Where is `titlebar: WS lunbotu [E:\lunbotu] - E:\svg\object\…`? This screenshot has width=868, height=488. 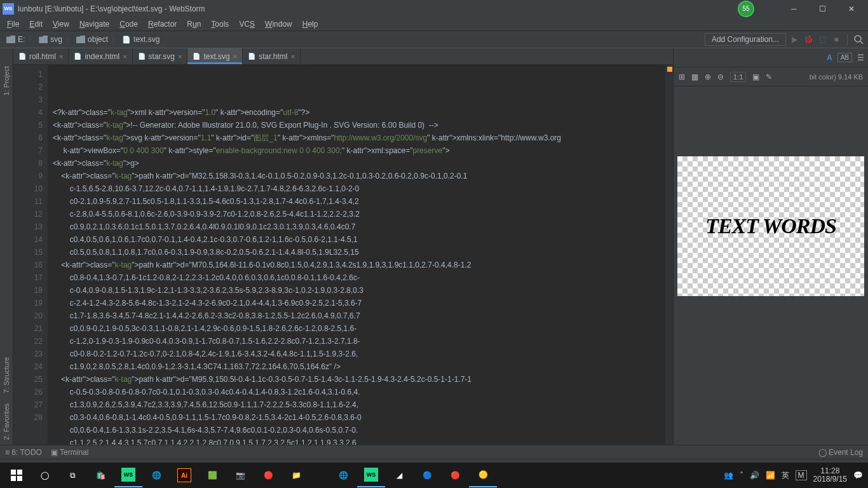 titlebar: WS lunbotu [E:\lunbotu] - E:\svg\object\… is located at coordinates (434, 9).